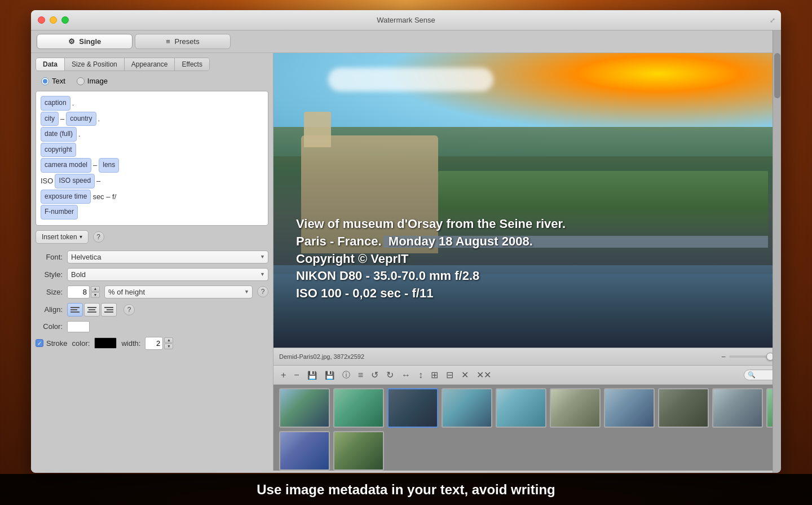 This screenshot has height=505, width=812. Describe the element at coordinates (92, 310) in the screenshot. I see `align-center-button` at that location.